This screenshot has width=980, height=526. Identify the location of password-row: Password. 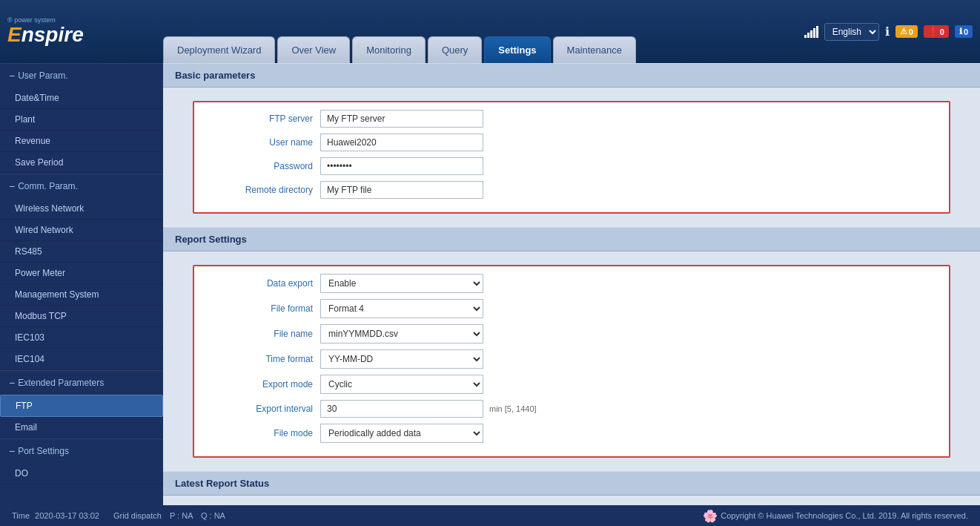
(572, 166).